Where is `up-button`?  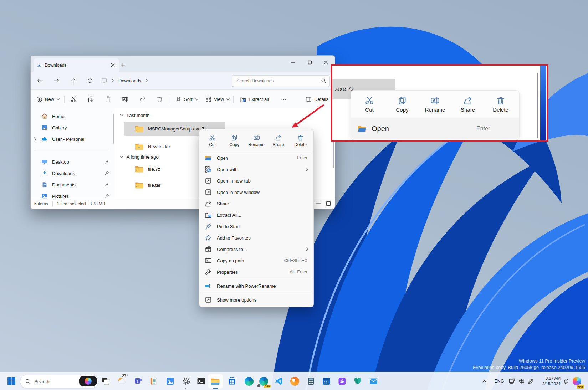
up-button is located at coordinates (73, 81).